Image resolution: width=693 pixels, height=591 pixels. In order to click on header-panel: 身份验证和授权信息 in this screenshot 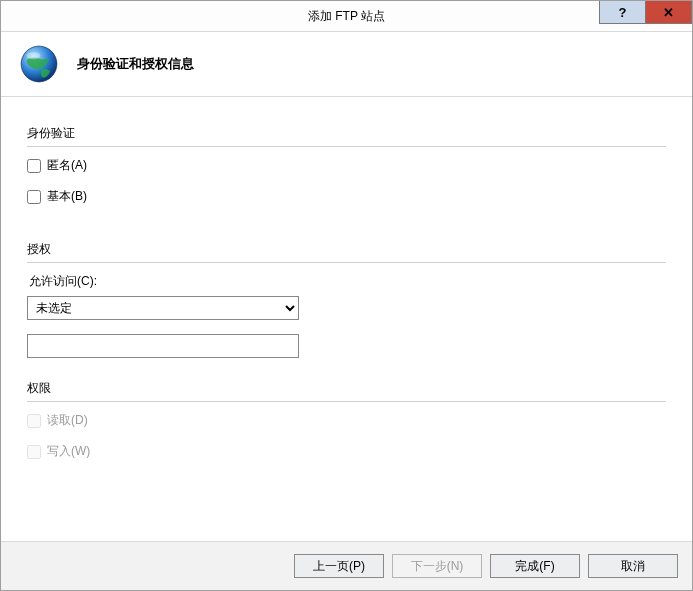, I will do `click(346, 64)`.